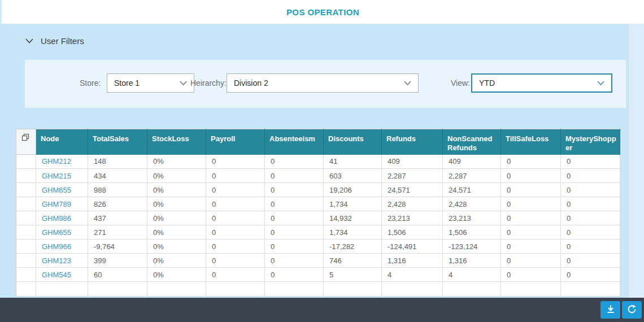  What do you see at coordinates (56, 261) in the screenshot?
I see `node-link: GHM123` at bounding box center [56, 261].